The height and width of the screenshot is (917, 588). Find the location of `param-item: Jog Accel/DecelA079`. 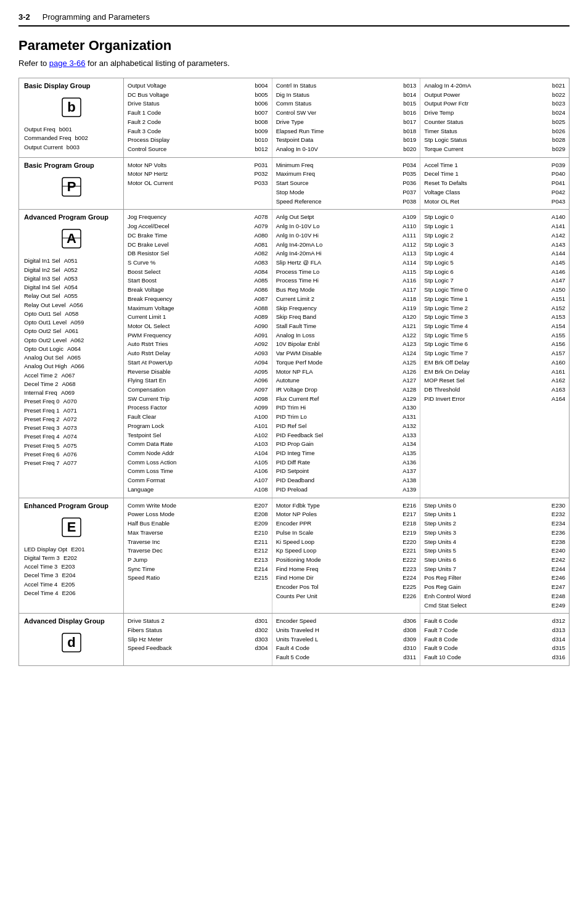

param-item: Jog Accel/DecelA079 is located at coordinates (198, 227).